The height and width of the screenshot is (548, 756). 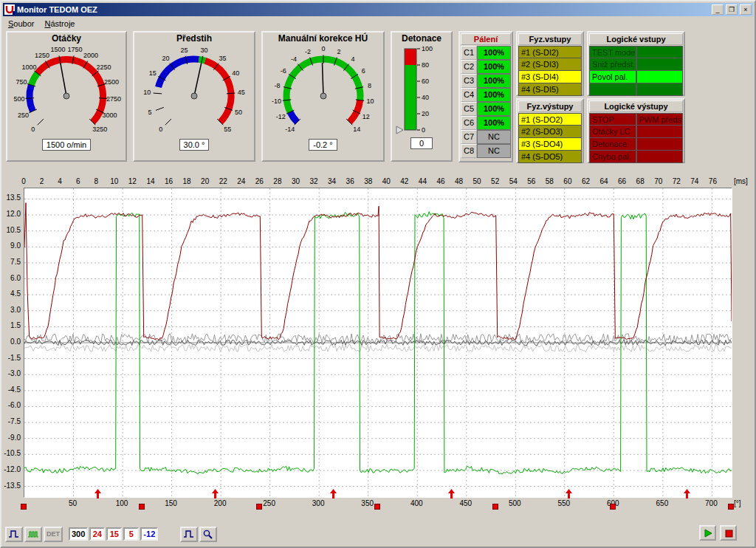 What do you see at coordinates (33, 535) in the screenshot?
I see `trace-multi-pulse-button` at bounding box center [33, 535].